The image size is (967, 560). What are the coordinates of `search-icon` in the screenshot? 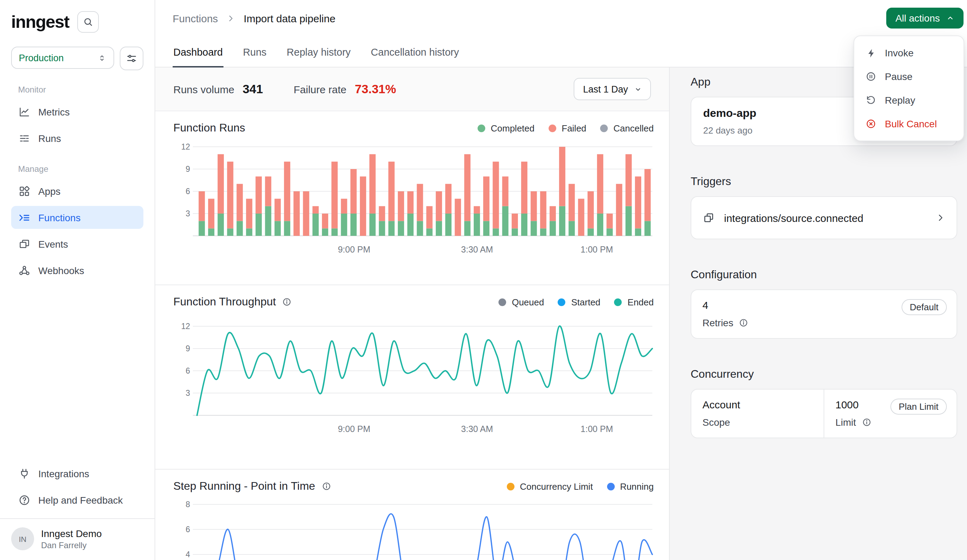 It's located at (88, 22).